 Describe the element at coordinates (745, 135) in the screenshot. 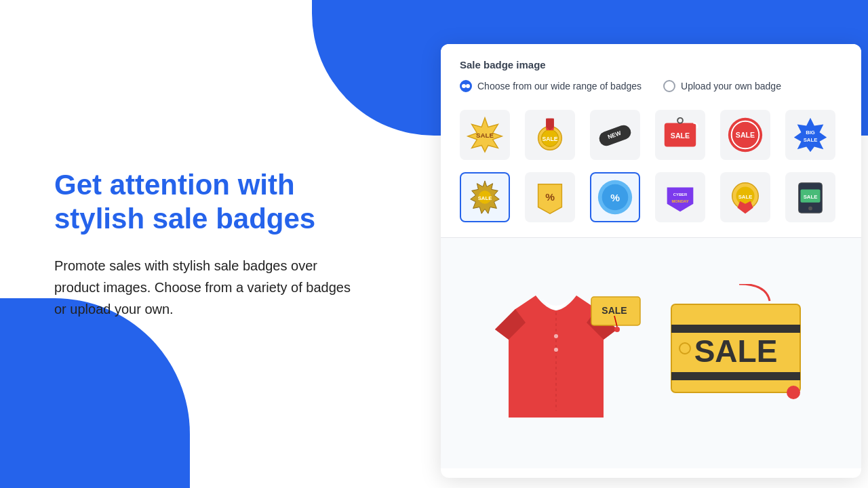

I see `badge-sale-circle-red: SALE` at that location.